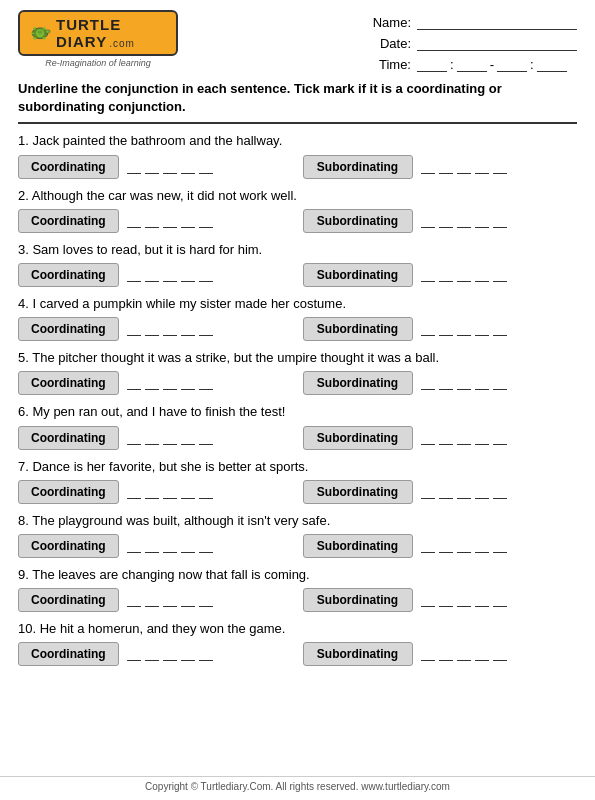 The width and height of the screenshot is (595, 800). I want to click on coordinating-button-2: Coordinating, so click(68, 221).